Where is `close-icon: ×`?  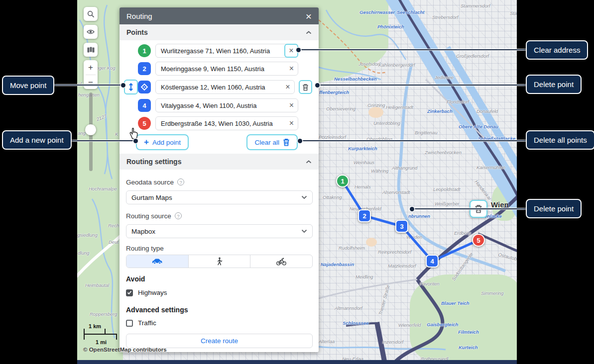 close-icon: × is located at coordinates (309, 16).